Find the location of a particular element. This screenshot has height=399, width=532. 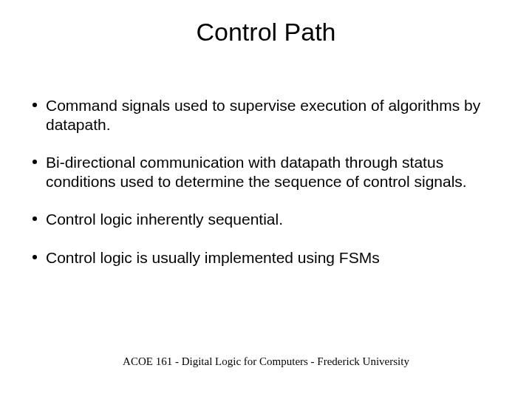

bullet-text: Control logic is usually implemented usi… is located at coordinates (273, 258).